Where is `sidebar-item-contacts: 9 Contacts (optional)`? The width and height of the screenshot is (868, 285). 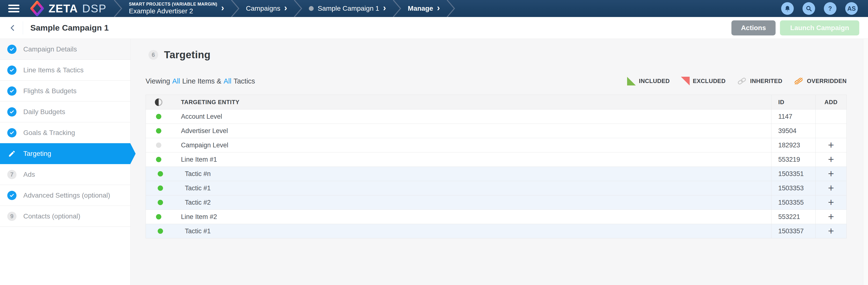
sidebar-item-contacts: 9 Contacts (optional) is located at coordinates (65, 216).